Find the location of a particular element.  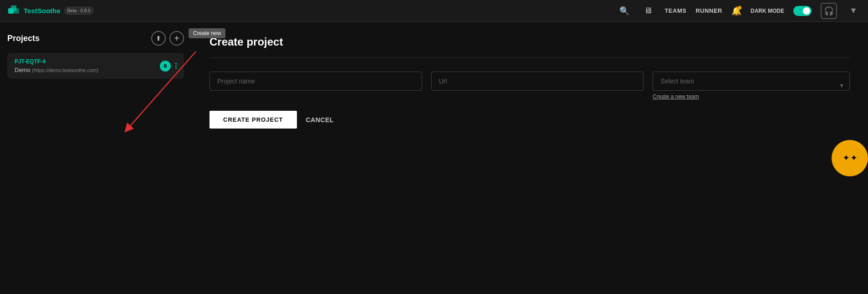

section-divider is located at coordinates (530, 57).